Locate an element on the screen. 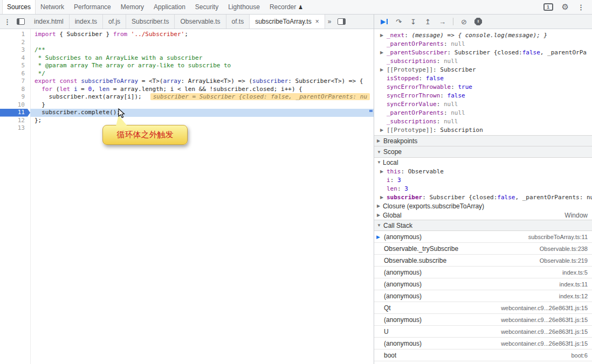  property-row: ▶this: Observable is located at coordinates (483, 171).